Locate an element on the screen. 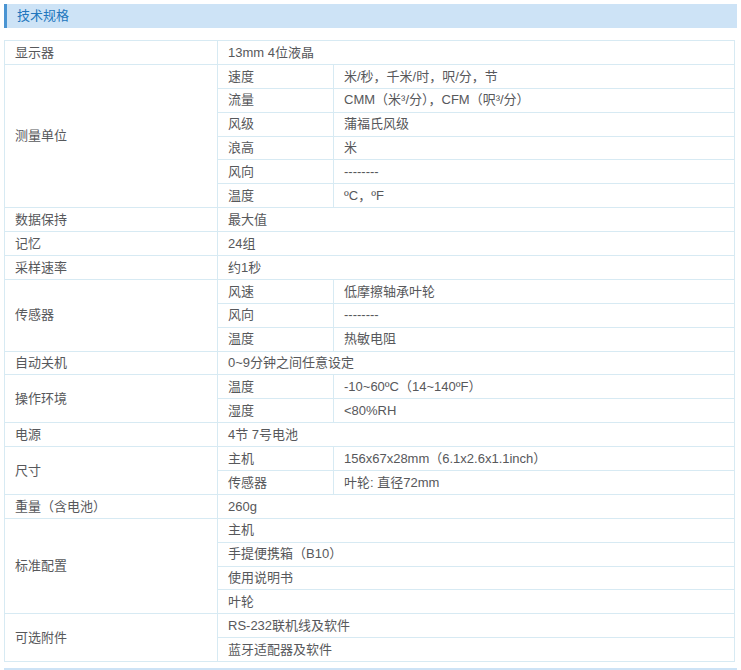  table-row: 尺寸 主机 156x67x28mm（6.1x2.6x1.1inch） is located at coordinates (370, 459).